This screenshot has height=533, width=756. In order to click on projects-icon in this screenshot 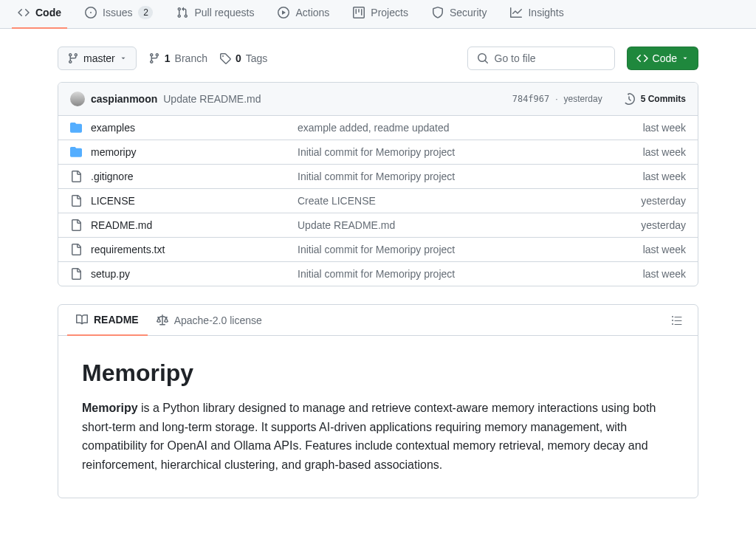, I will do `click(359, 13)`.